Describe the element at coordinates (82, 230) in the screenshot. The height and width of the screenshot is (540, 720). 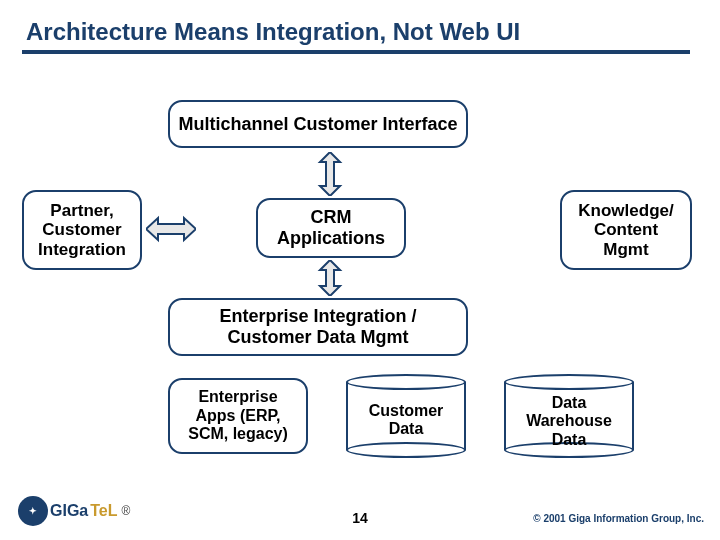
I see `node-partner: Partner, Customer Integration` at that location.